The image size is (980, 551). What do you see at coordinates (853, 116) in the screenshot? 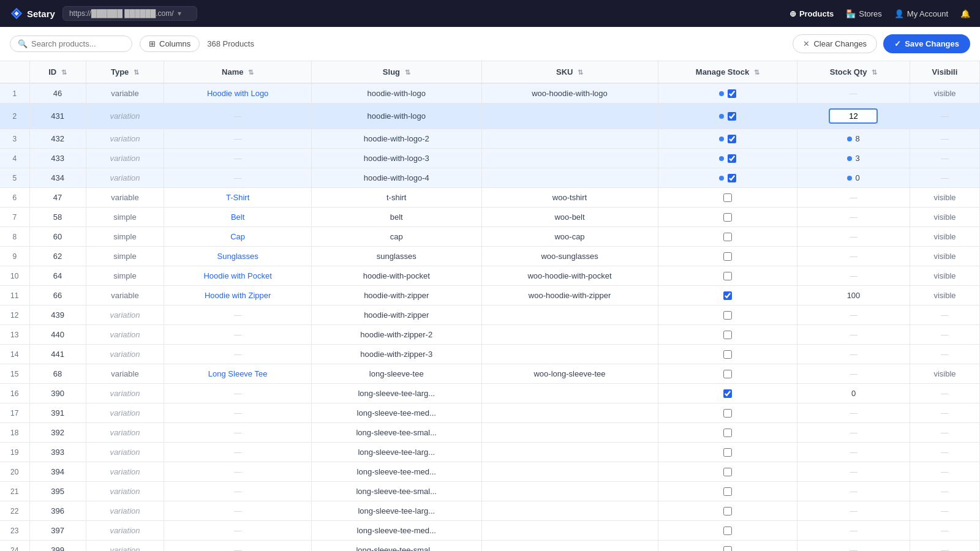
I see `stock-qty-input` at bounding box center [853, 116].